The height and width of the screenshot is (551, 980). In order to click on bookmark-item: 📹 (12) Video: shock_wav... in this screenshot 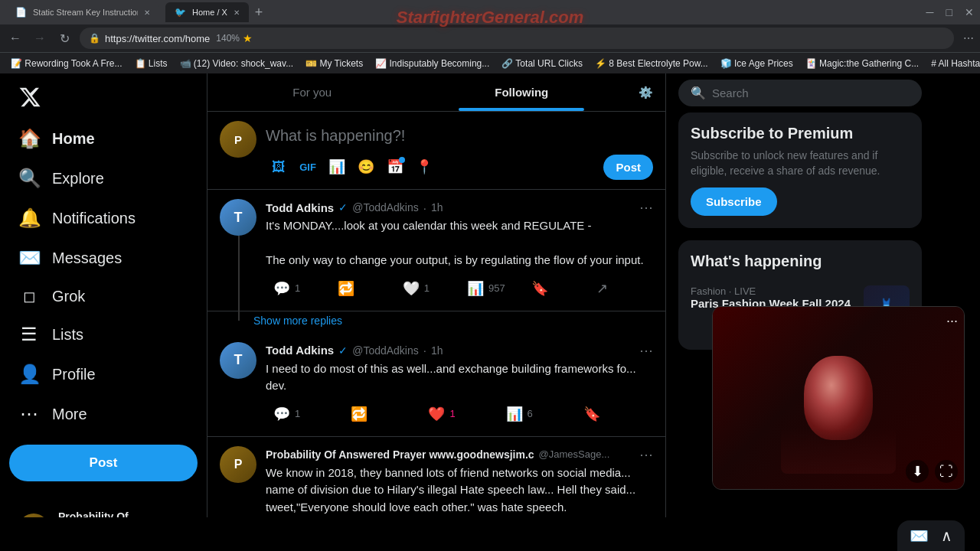, I will do `click(237, 64)`.